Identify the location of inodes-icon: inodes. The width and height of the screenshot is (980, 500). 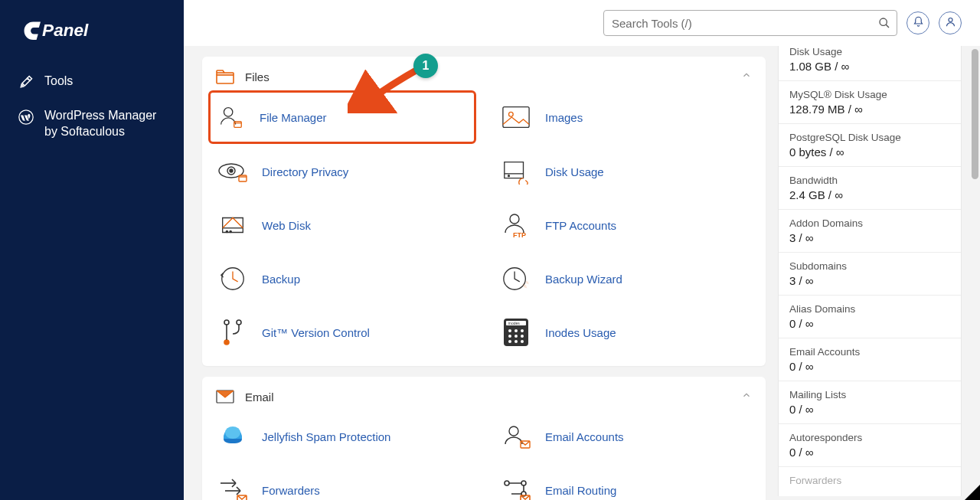
(516, 332).